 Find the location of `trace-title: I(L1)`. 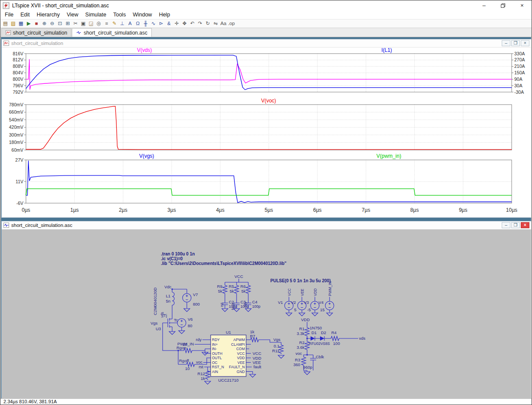

trace-title: I(L1) is located at coordinates (387, 50).